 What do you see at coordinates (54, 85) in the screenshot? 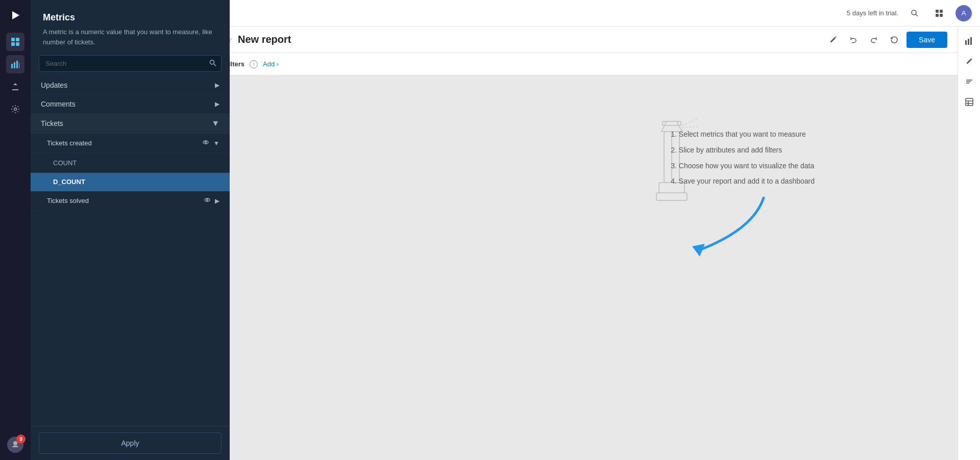
I see `updates-label: Updates` at bounding box center [54, 85].